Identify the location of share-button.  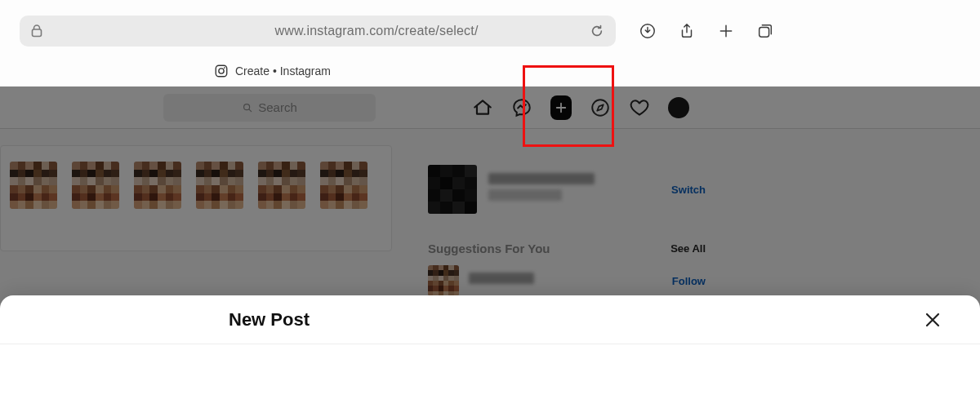
(687, 31).